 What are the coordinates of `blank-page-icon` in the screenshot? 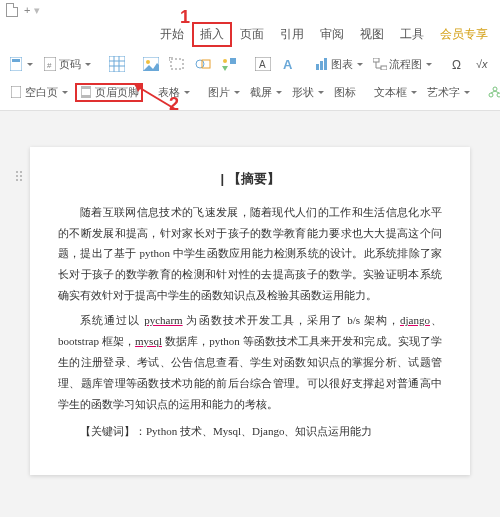 It's located at (16, 92).